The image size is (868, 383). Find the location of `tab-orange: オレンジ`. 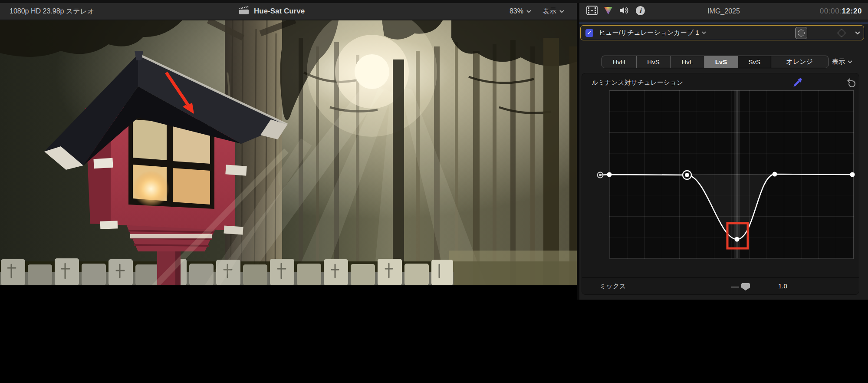

tab-orange: オレンジ is located at coordinates (799, 62).